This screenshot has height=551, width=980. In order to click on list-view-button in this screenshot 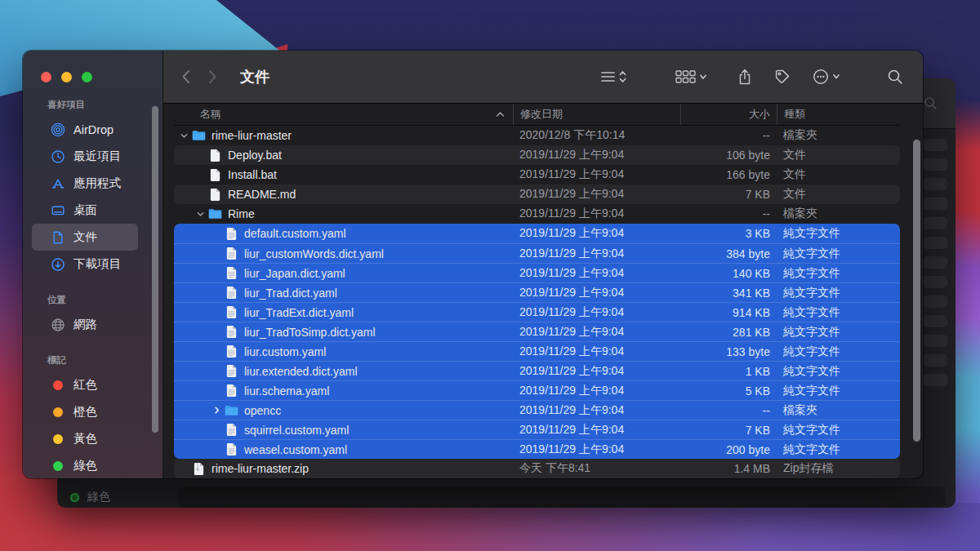, I will do `click(615, 77)`.